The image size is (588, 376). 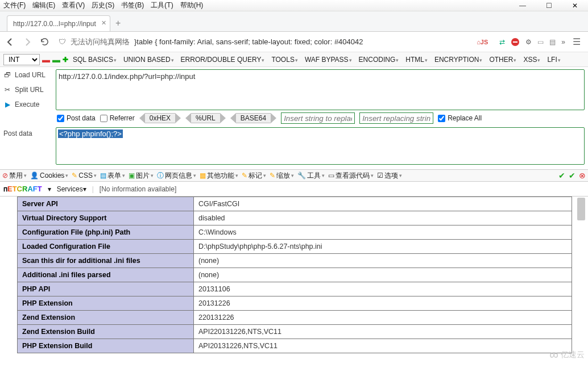 What do you see at coordinates (106, 318) in the screenshot?
I see `php-key: Zend Extension` at bounding box center [106, 318].